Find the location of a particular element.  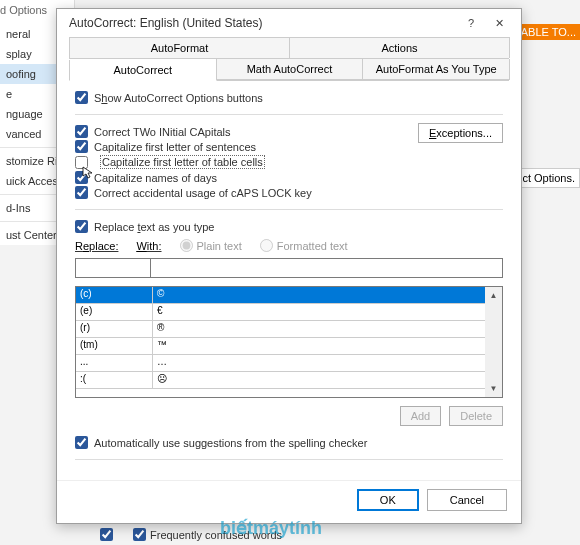

formatted-text-radio: Formatted text is located at coordinates (304, 246).